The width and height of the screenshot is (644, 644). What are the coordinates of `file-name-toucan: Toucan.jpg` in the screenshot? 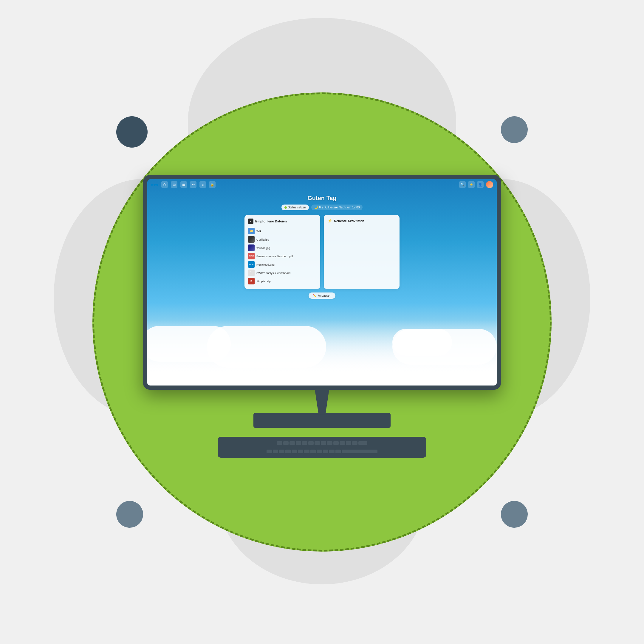 It's located at (263, 248).